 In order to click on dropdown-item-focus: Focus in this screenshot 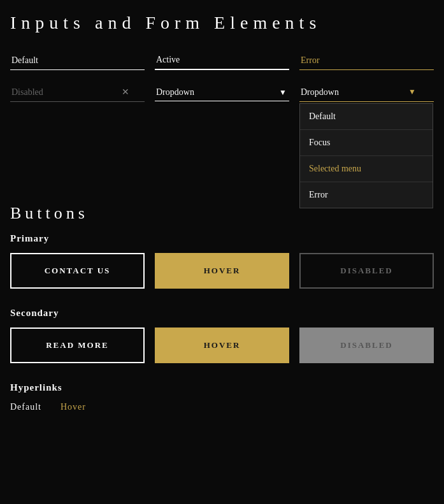, I will do `click(366, 143)`.